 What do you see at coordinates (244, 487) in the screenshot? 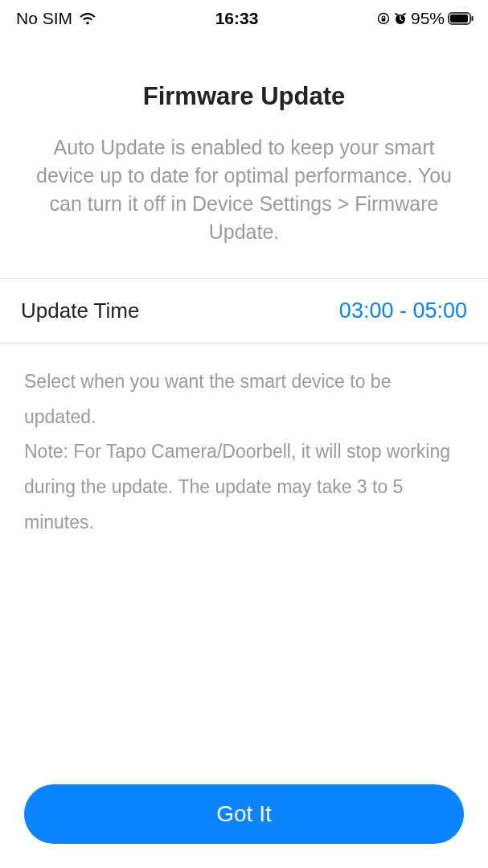
I see `description-line2: Note: For Tapo Camera/Doorbell, it will …` at bounding box center [244, 487].